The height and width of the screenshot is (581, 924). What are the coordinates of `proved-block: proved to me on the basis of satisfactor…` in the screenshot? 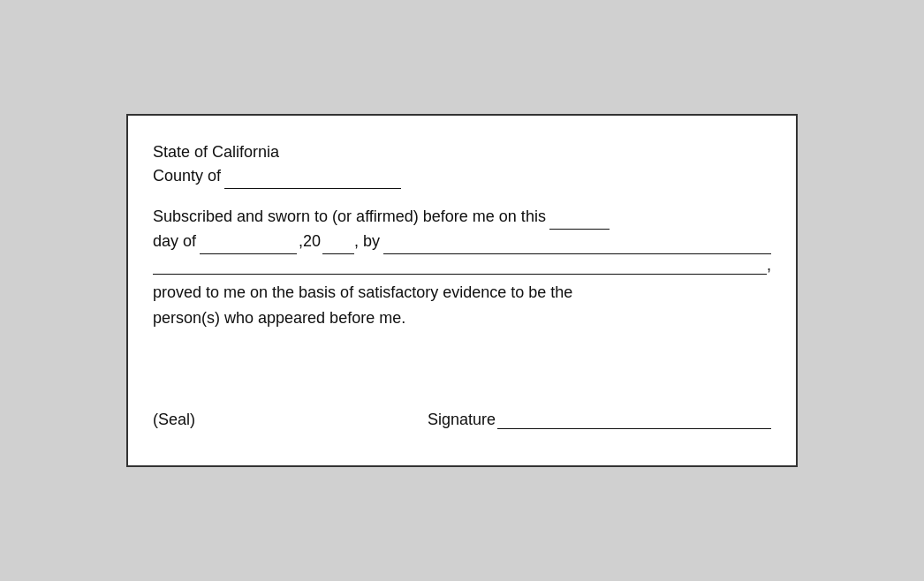 It's located at (462, 306).